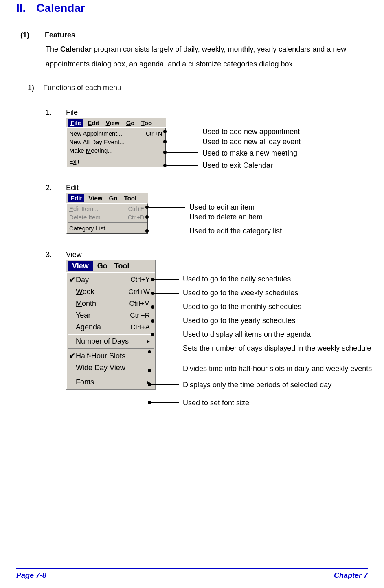  I want to click on view-agenda: AgendaCtrl+A, so click(111, 327).